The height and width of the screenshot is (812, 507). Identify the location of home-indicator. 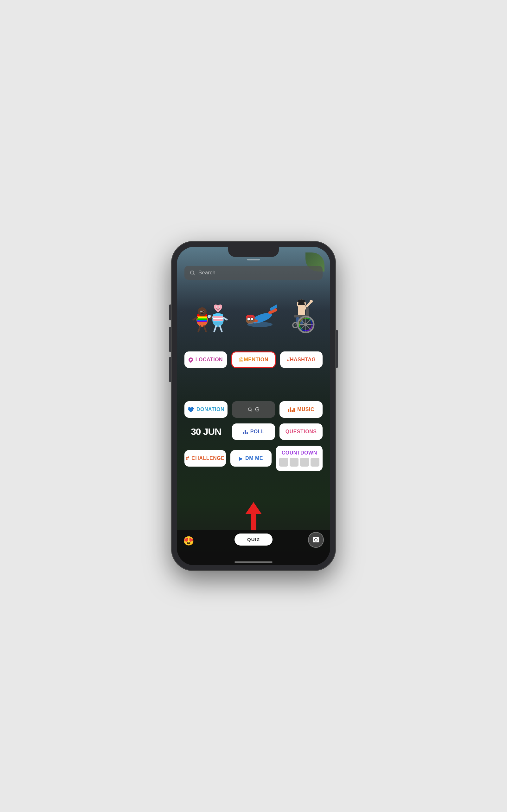
(253, 562).